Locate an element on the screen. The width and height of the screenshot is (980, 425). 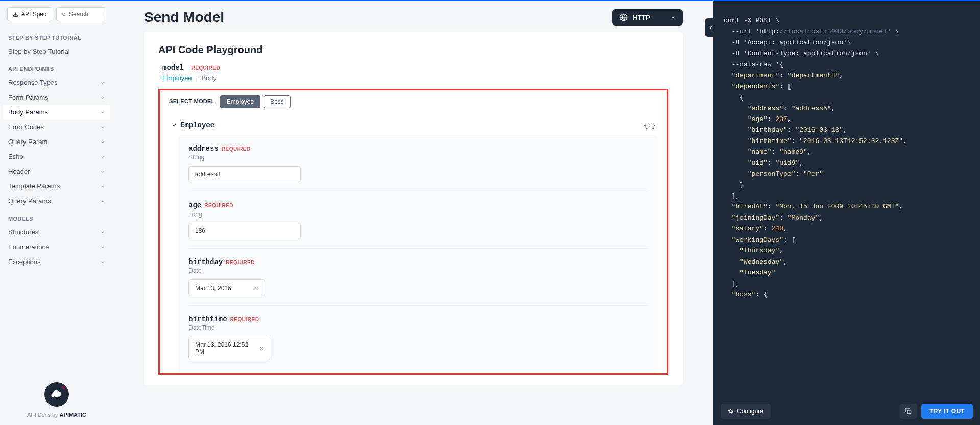
api-spec-label: API Spec is located at coordinates (34, 14).